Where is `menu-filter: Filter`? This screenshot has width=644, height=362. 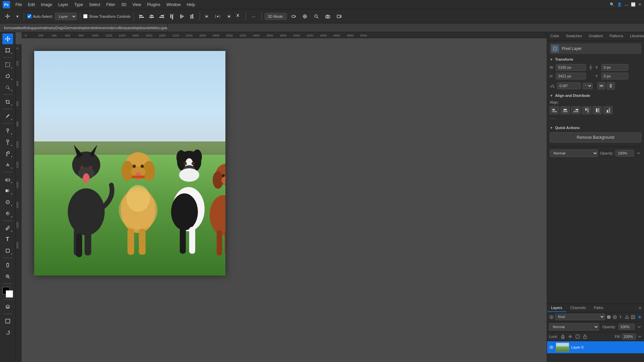 menu-filter: Filter is located at coordinates (111, 5).